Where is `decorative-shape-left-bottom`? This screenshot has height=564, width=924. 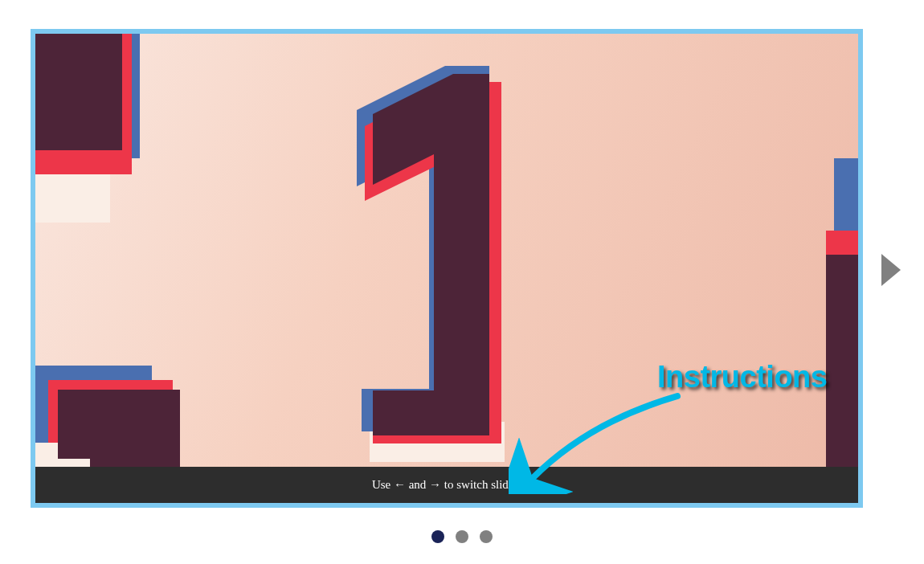 decorative-shape-left-bottom is located at coordinates (108, 419).